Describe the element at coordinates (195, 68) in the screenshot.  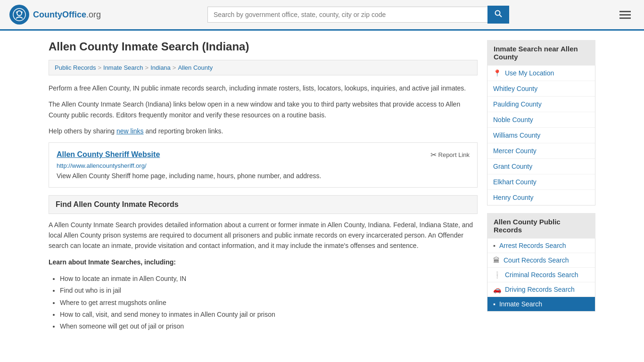
I see `breadcrumb-allen-county: Allen County` at that location.